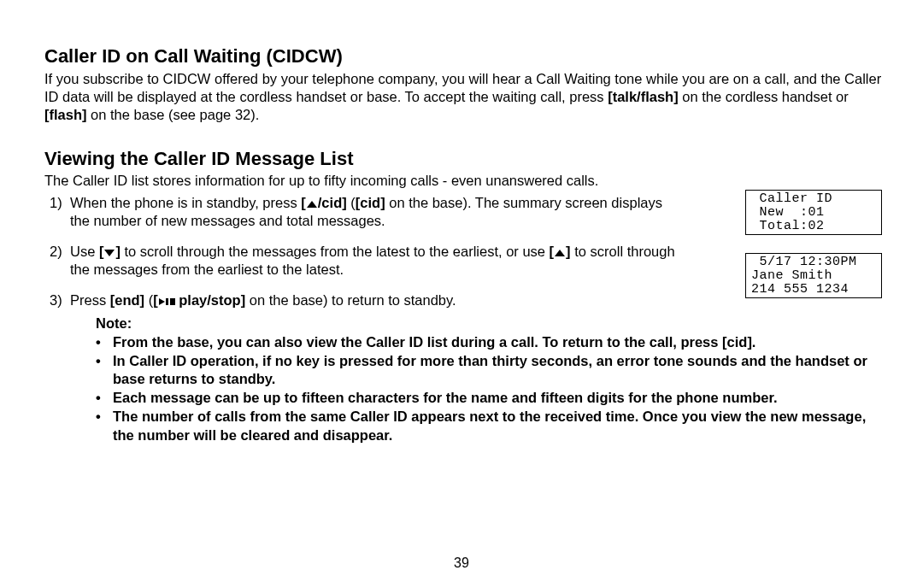  Describe the element at coordinates (462, 563) in the screenshot. I see `page-number: 39` at that location.